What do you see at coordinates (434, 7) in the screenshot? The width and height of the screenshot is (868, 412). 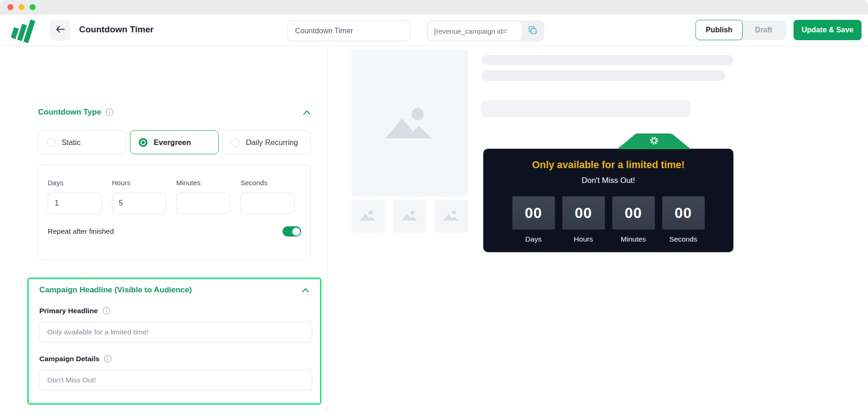 I see `macos-titlebar` at bounding box center [434, 7].